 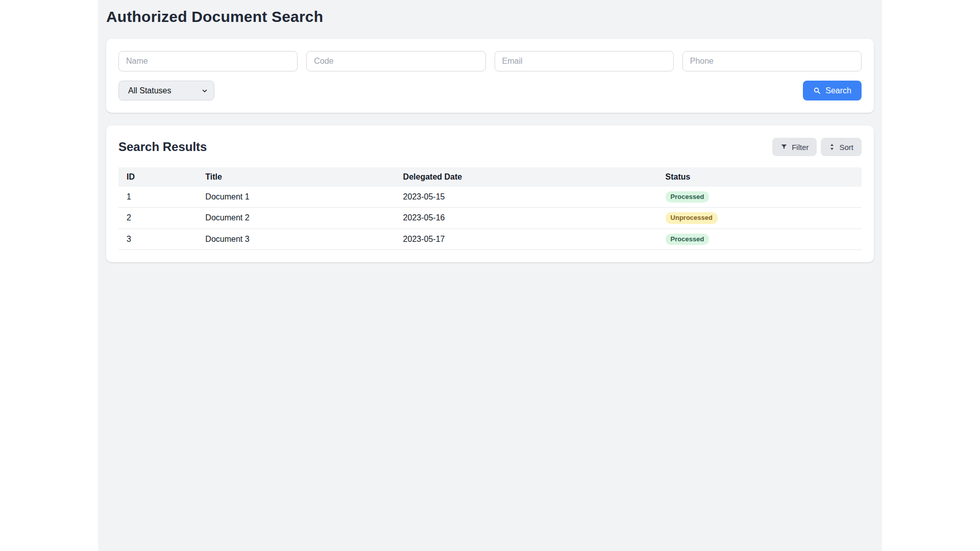 I want to click on column-header-delegated-date: Delegated Date, so click(x=526, y=177).